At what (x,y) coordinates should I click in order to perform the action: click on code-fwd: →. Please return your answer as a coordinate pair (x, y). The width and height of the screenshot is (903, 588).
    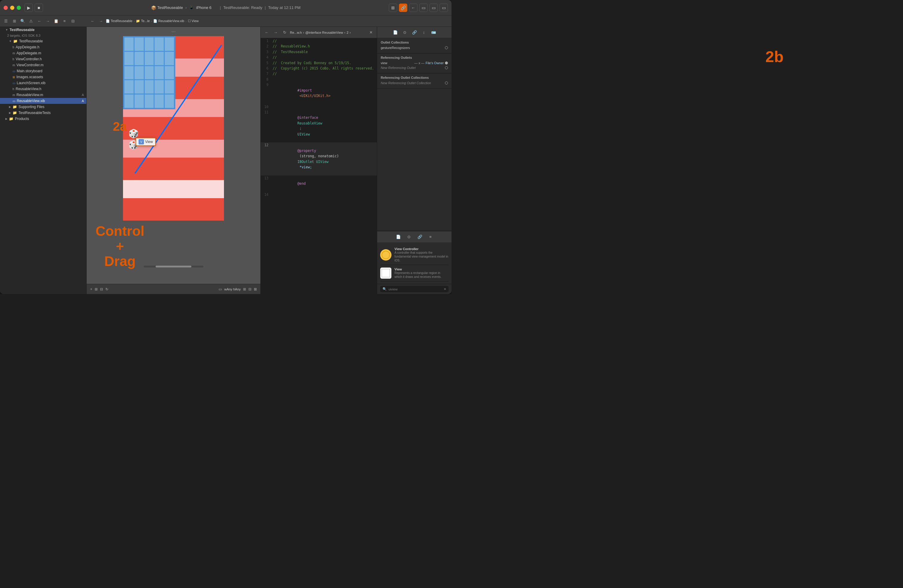
    Looking at the image, I should click on (275, 33).